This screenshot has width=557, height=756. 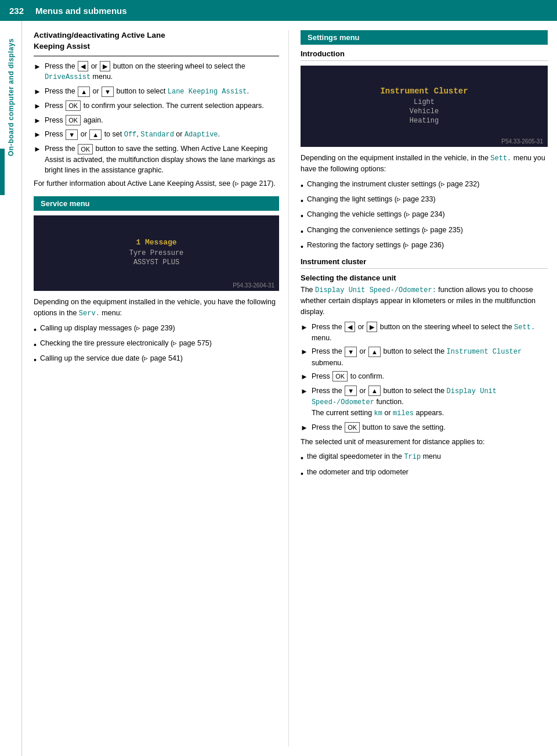 I want to click on bullet-convenience-settings: • Changing the convenience settings (▹ p…, so click(x=424, y=231).